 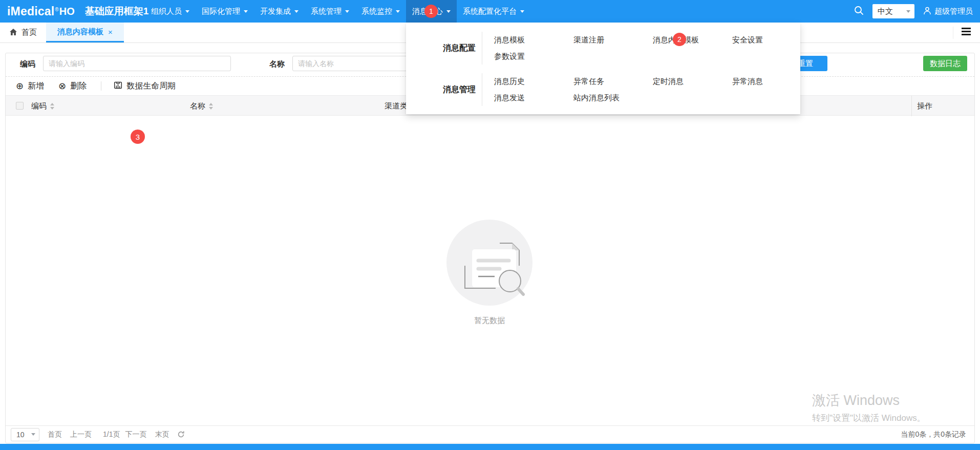 I want to click on user-icon, so click(x=927, y=11).